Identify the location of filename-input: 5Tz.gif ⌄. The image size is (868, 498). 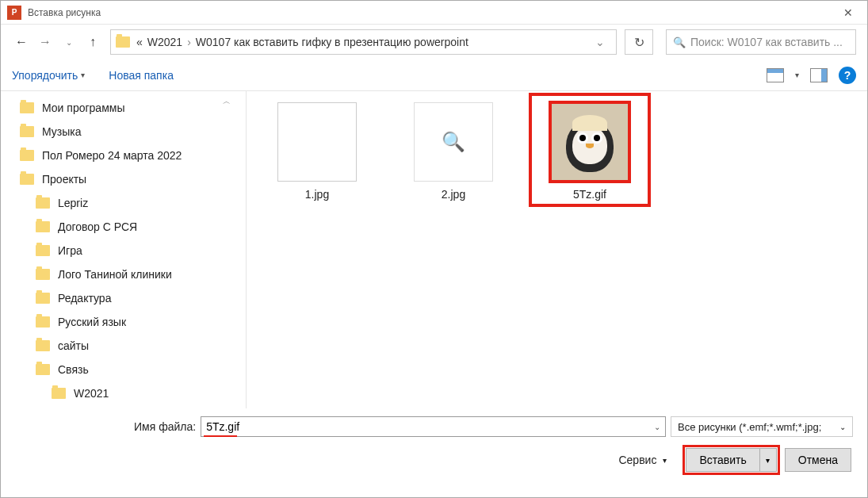
(433, 427).